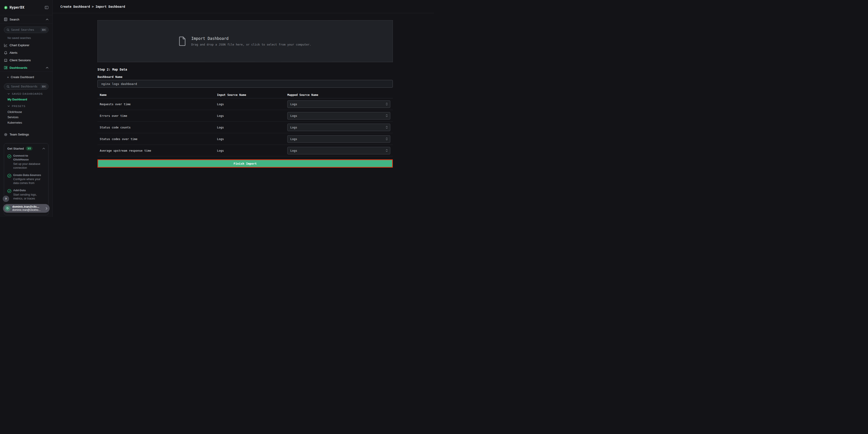 The height and width of the screenshot is (434, 868). I want to click on sidebar-section-search: Search, so click(26, 20).